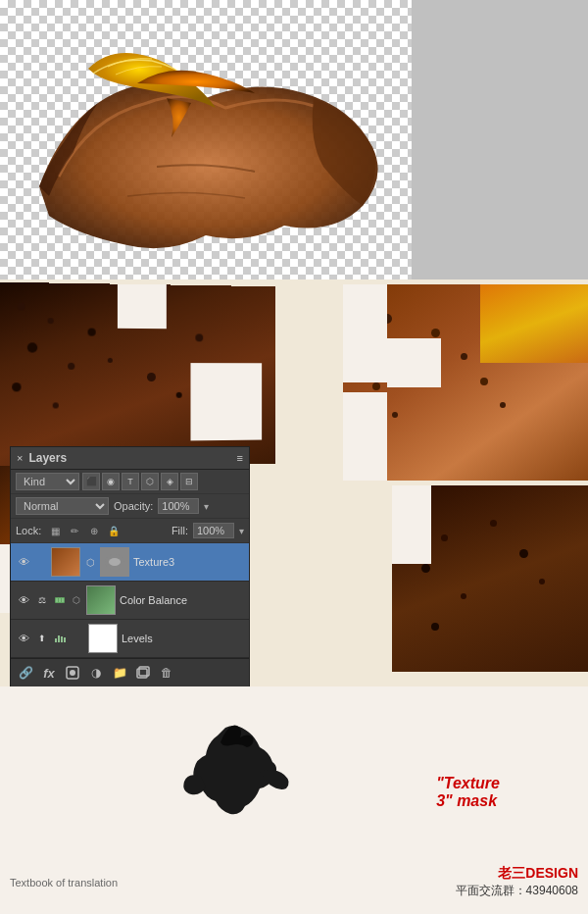 Image resolution: width=588 pixels, height=914 pixels. Describe the element at coordinates (49, 673) in the screenshot. I see `add-style-button: fx` at that location.